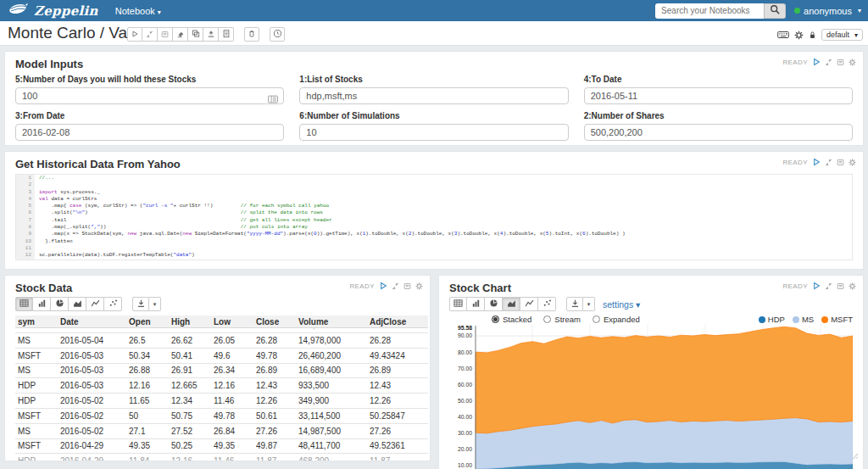 Image resolution: width=868 pixels, height=469 pixels. I want to click on table-cell: 49.35, so click(232, 446).